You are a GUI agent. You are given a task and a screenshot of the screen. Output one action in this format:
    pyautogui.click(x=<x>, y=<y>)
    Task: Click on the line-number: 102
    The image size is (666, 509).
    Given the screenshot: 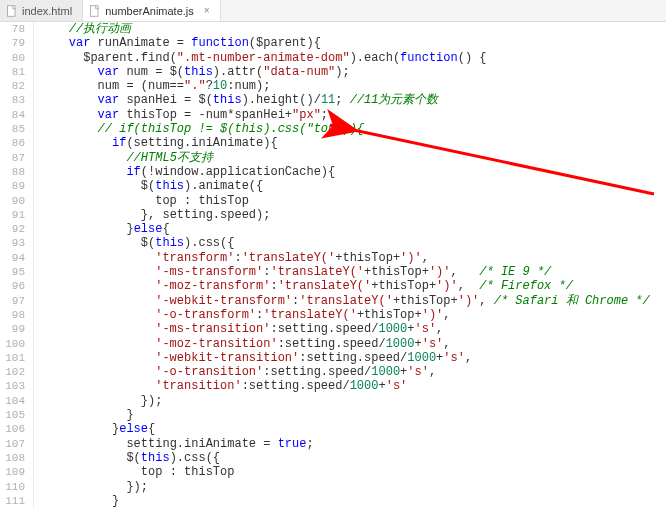 What is the action you would take?
    pyautogui.click(x=14, y=372)
    